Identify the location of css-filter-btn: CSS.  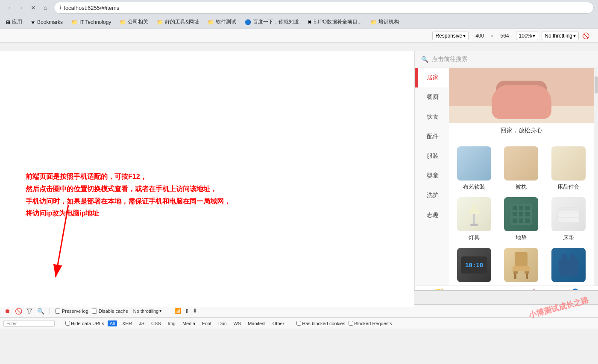
(156, 323).